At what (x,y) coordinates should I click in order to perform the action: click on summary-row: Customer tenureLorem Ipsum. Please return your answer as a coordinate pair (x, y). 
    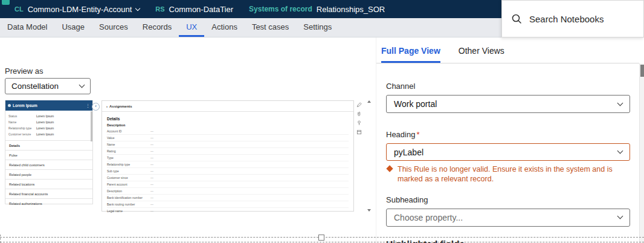
    Looking at the image, I should click on (49, 134).